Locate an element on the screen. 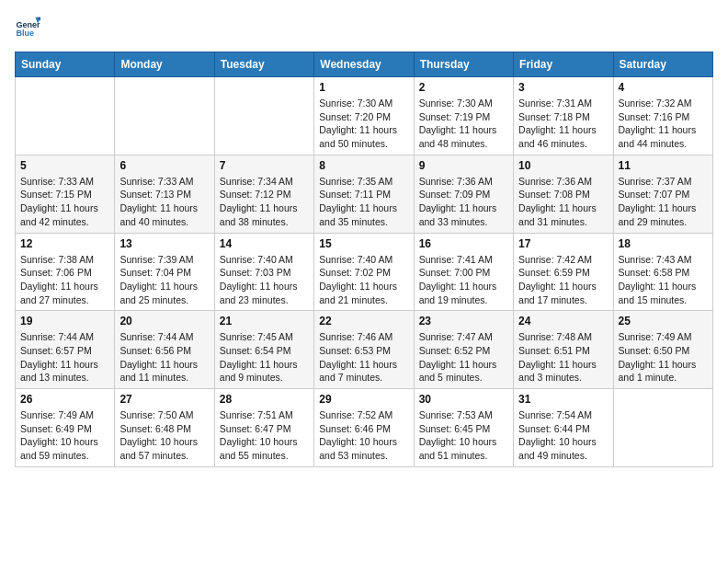 This screenshot has width=728, height=563. calendar-week-row: 5Sunrise: 7:33 AM Sunset: 7:15 PM Daylig… is located at coordinates (364, 193).